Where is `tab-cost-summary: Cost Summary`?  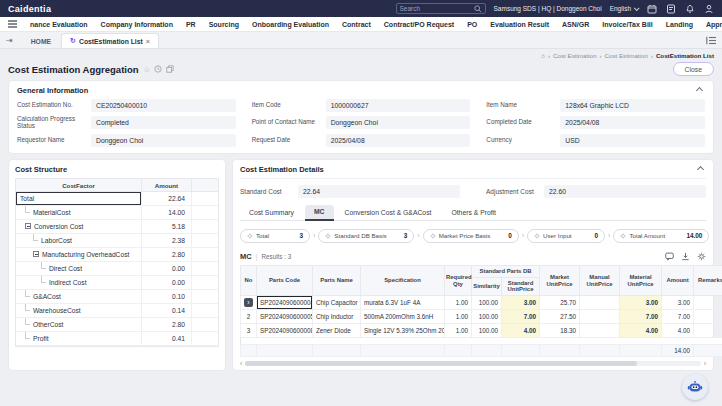
tab-cost-summary: Cost Summary is located at coordinates (272, 213).